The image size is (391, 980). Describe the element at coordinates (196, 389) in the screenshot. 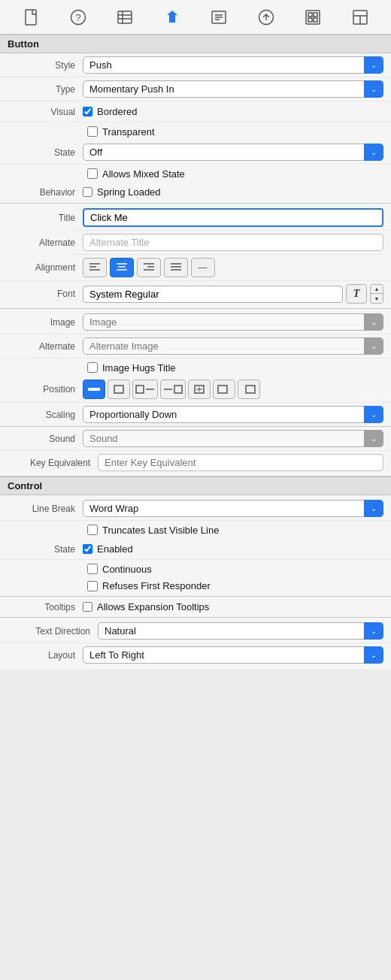

I see `position-row: Position` at that location.